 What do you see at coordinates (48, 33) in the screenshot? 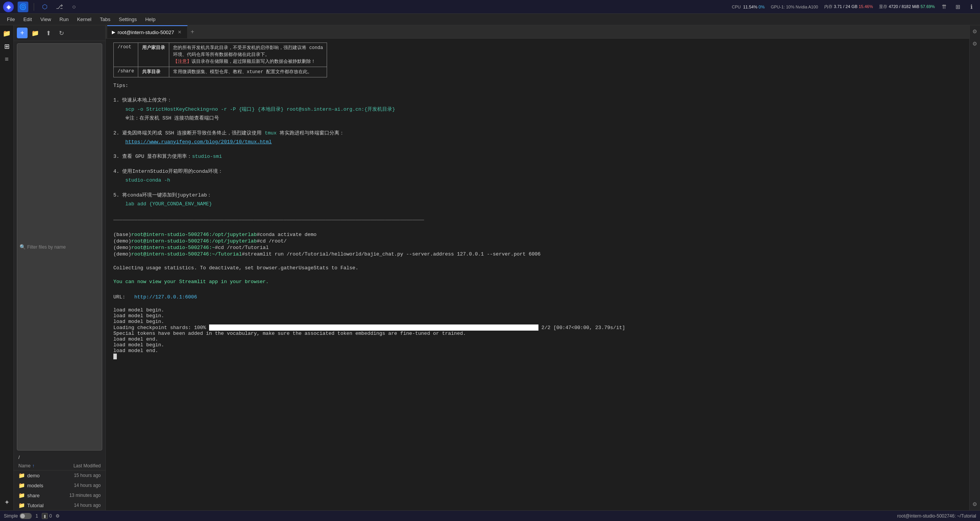
I see `upload-button: ⬆` at bounding box center [48, 33].